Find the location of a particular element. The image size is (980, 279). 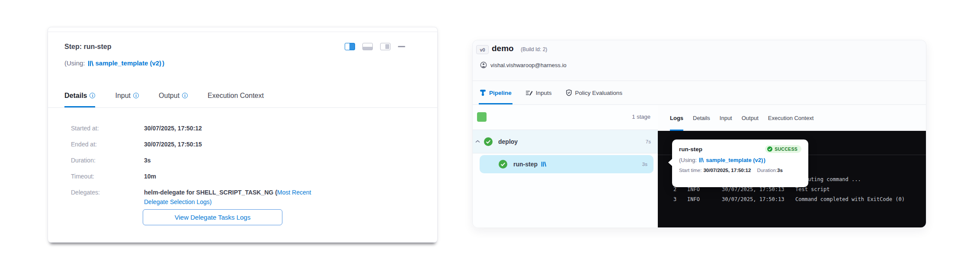

tooltip-title-row: run-step SUCCESS is located at coordinates (740, 149).